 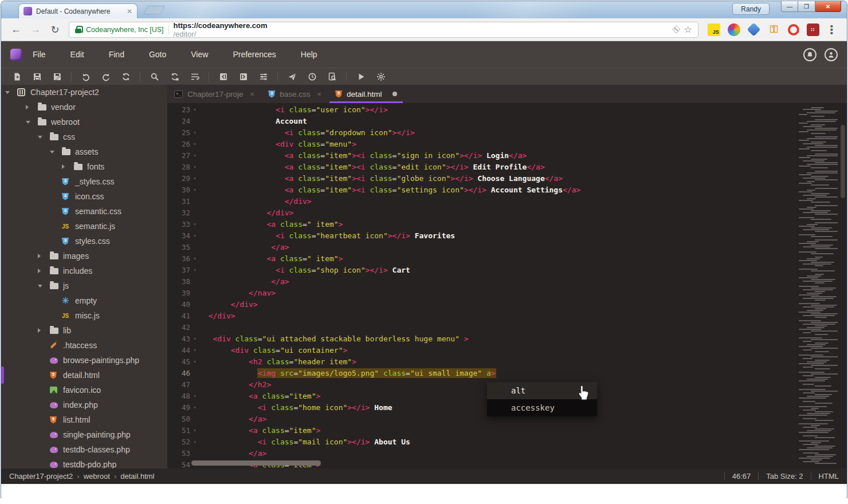 I want to click on code-line-30: 30▾ <a class="item"><i class="settings i…, so click(x=507, y=190).